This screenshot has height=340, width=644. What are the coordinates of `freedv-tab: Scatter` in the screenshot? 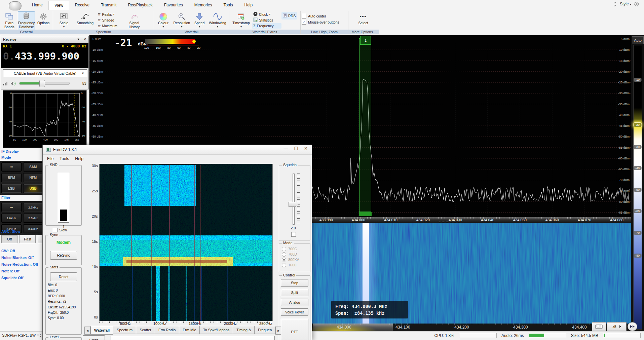 It's located at (146, 330).